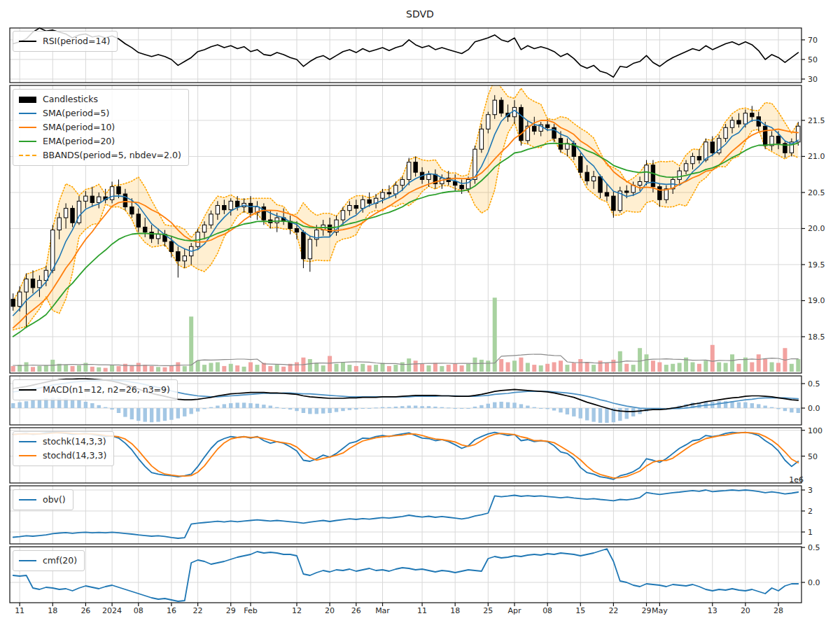 Image resolution: width=840 pixels, height=630 pixels. Describe the element at coordinates (28, 561) in the screenshot. I see `cmf-line-swatch` at that location.